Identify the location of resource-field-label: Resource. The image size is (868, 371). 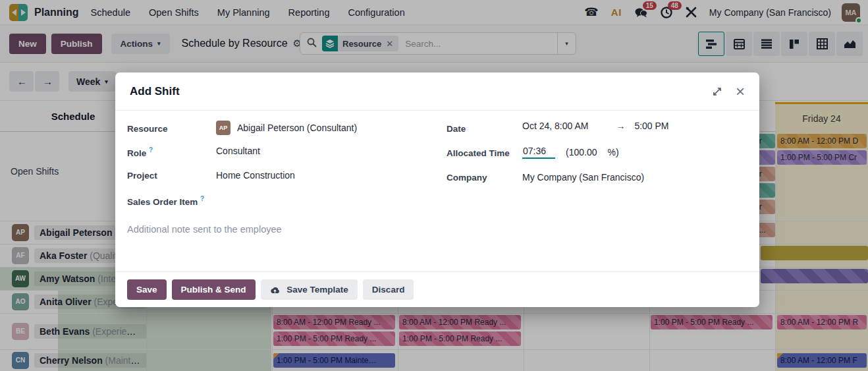
(148, 129).